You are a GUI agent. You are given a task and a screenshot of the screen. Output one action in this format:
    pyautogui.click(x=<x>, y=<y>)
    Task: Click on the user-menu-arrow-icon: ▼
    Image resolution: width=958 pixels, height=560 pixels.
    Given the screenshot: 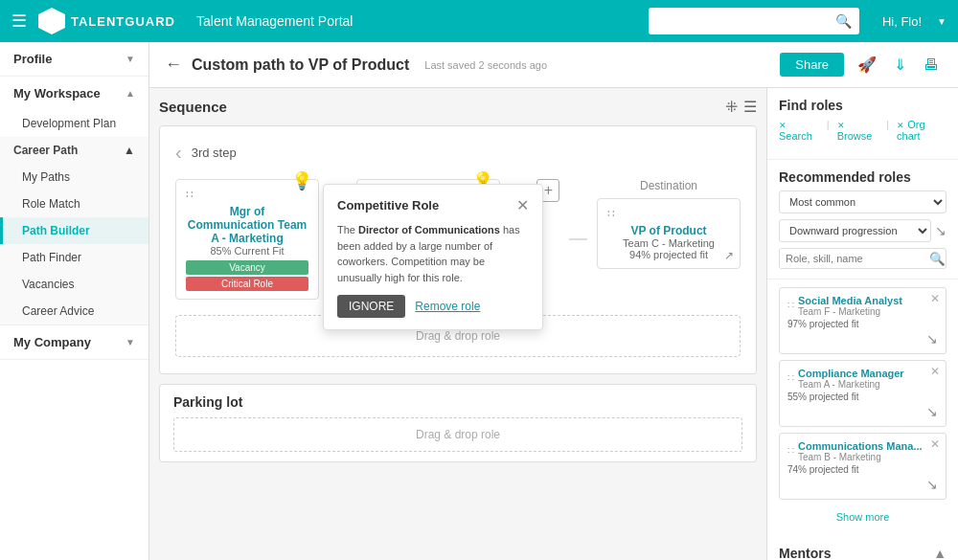 What is the action you would take?
    pyautogui.click(x=942, y=21)
    